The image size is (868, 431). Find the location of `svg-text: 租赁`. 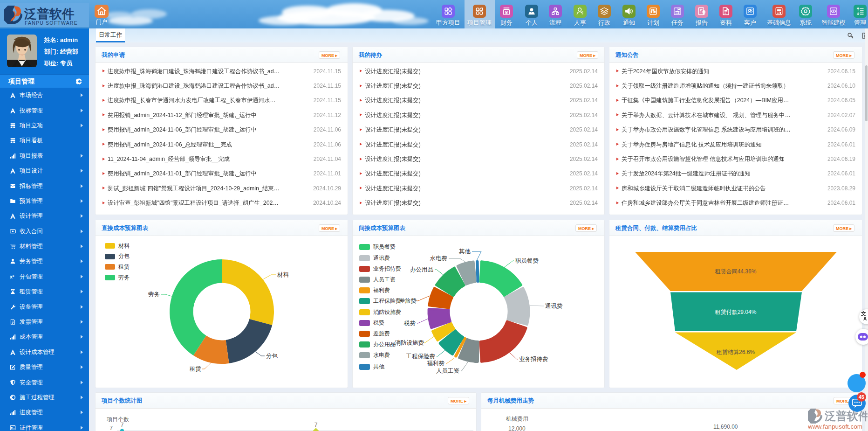

svg-text: 租赁 is located at coordinates (195, 369).